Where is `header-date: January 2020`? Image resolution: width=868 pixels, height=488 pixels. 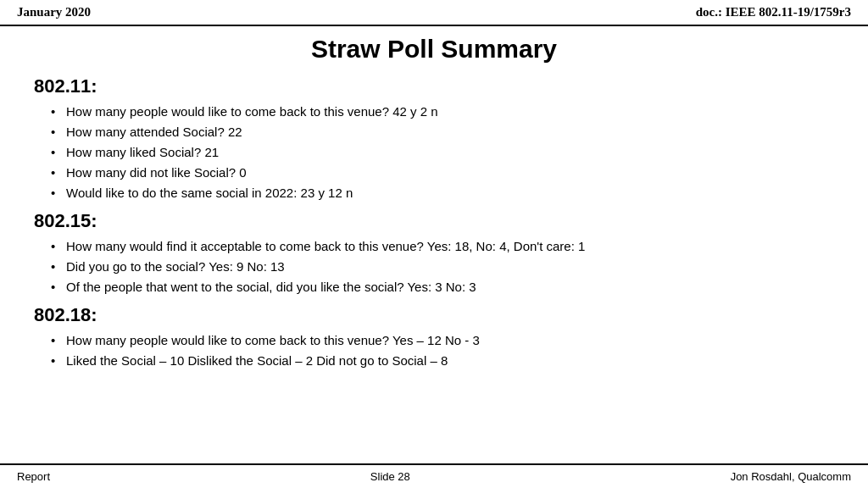
header-date: January 2020 is located at coordinates (54, 12).